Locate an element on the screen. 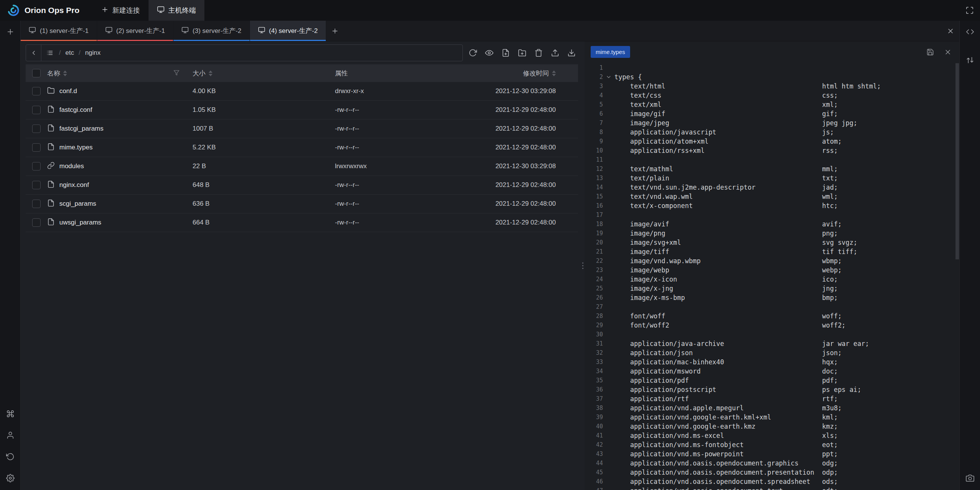 Image resolution: width=980 pixels, height=490 pixels. scrollbar-thumb is located at coordinates (957, 161).